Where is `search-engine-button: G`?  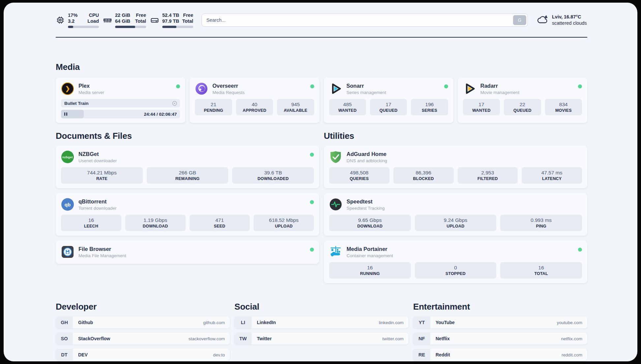
search-engine-button: G is located at coordinates (520, 20).